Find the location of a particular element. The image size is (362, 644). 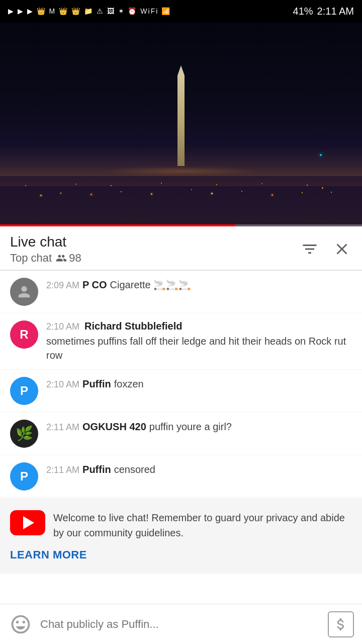

message-inline: 2:11 AM OGKUSH 420 puffin youre a girl? is located at coordinates (199, 427).